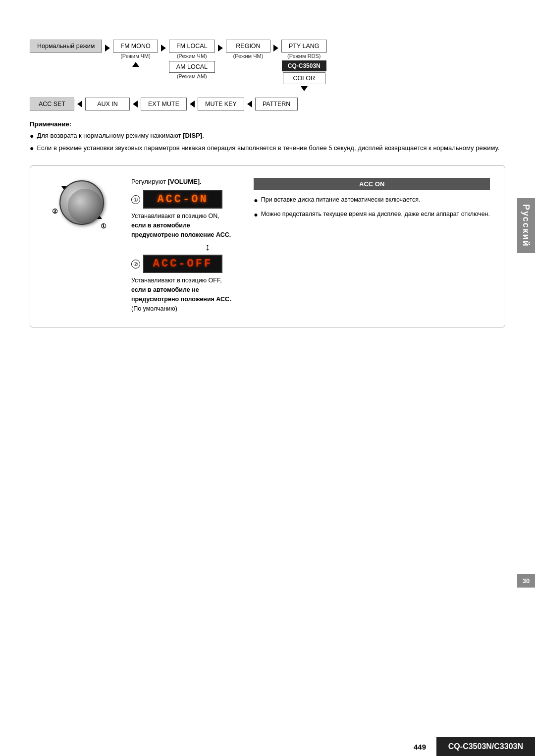 The height and width of the screenshot is (756, 535). I want to click on region-box: REGION, so click(248, 46).